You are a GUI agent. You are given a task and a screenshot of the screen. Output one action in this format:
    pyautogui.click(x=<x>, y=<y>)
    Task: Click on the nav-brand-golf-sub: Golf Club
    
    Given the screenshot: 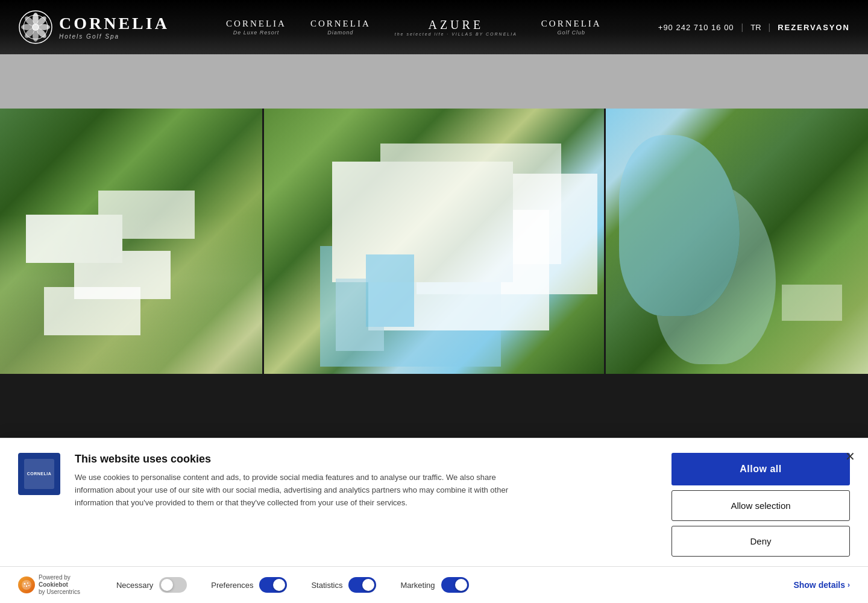 What is the action you would take?
    pyautogui.click(x=571, y=33)
    